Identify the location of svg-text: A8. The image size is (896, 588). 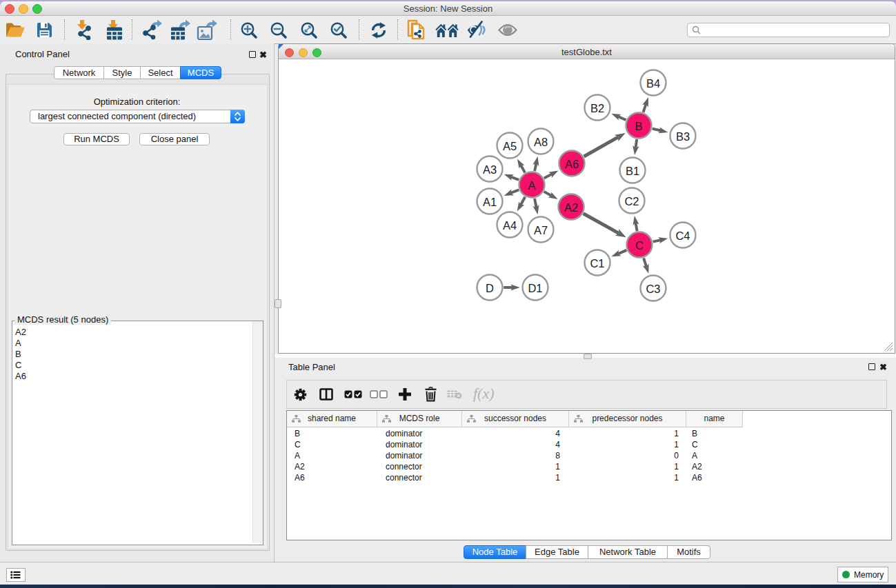
(541, 142).